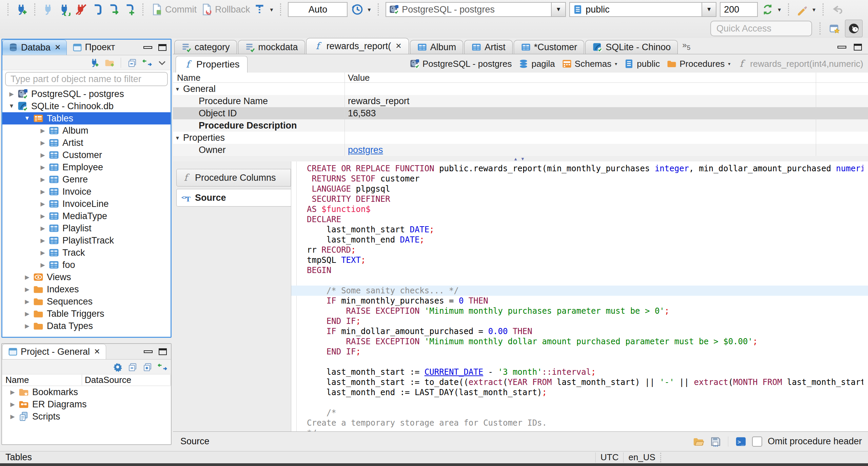 This screenshot has height=466, width=868. Describe the element at coordinates (86, 192) in the screenshot. I see `tree-item-invoice: ▶Invoice` at that location.